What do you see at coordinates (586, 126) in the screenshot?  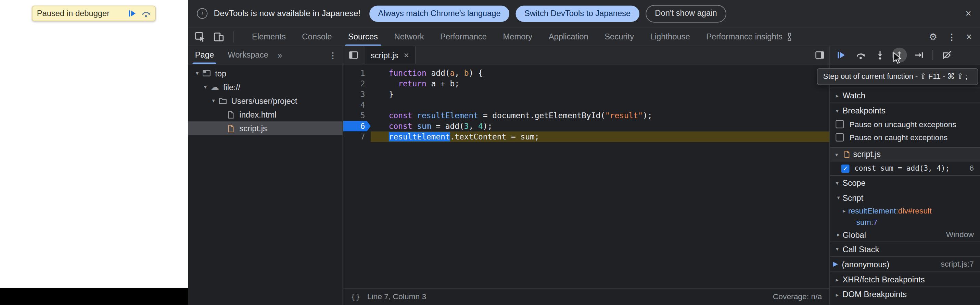 I see `code-line-6: 6 const sum = add(1, 2);` at bounding box center [586, 126].